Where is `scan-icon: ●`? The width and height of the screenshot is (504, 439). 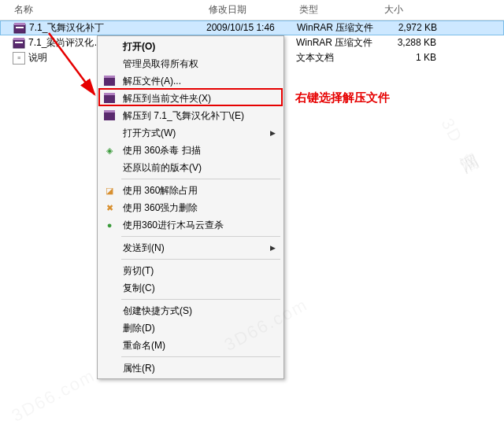 scan-icon: ● is located at coordinates (109, 225).